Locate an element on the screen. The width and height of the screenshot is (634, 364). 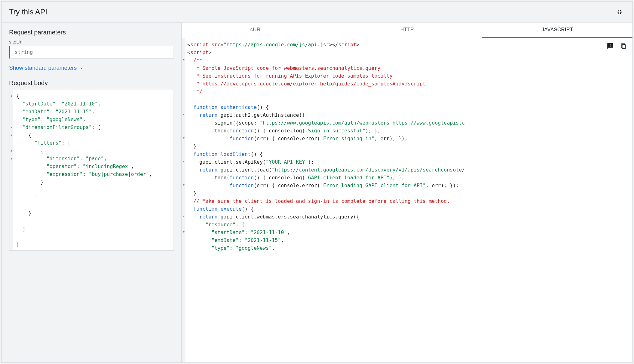
json-enddate: "2021-11-15" is located at coordinates (74, 111).